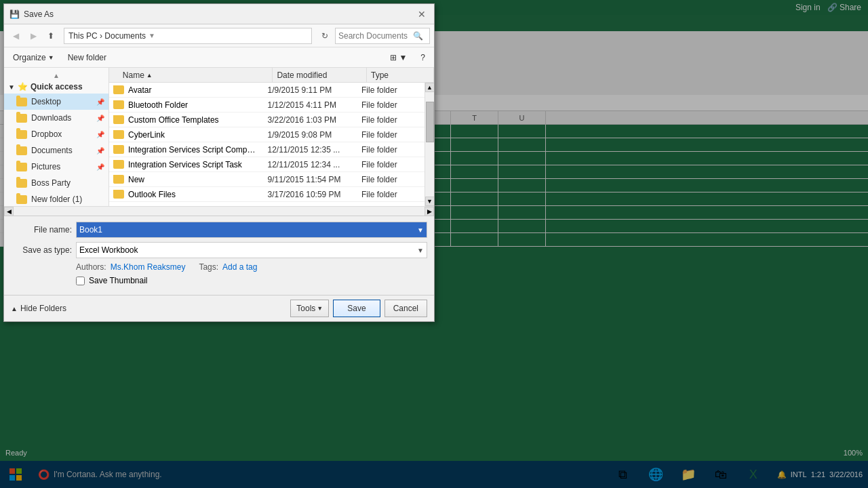  I want to click on sidebar-item-dropbox: Dropbox 📌, so click(56, 134).